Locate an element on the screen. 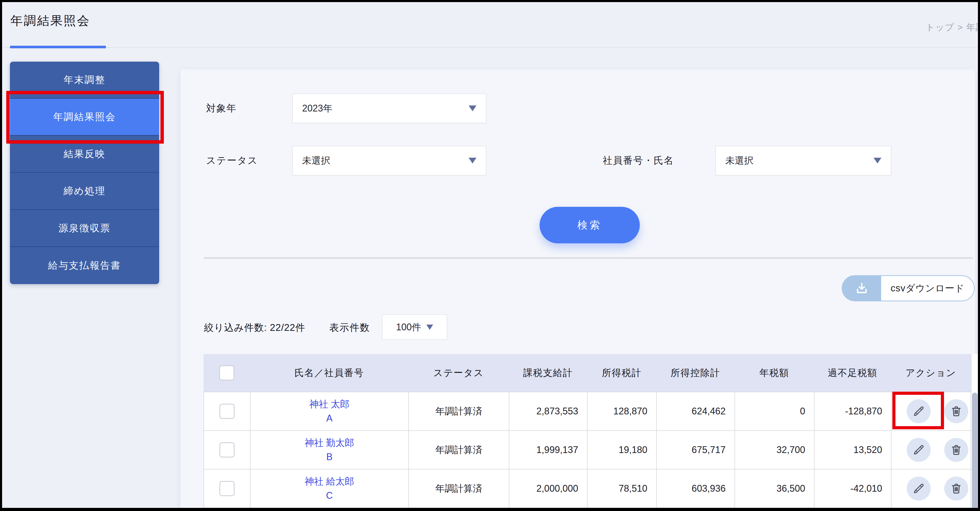 Image resolution: width=980 pixels, height=511 pixels. employee-name-link: 神社 勤太郎 B is located at coordinates (329, 450).